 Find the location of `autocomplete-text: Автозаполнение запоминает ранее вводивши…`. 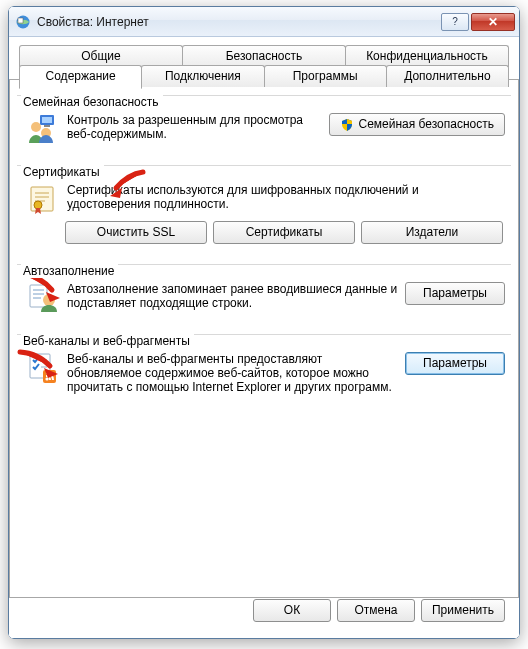

autocomplete-text: Автозаполнение запоминает ранее вводивши… is located at coordinates (236, 296).